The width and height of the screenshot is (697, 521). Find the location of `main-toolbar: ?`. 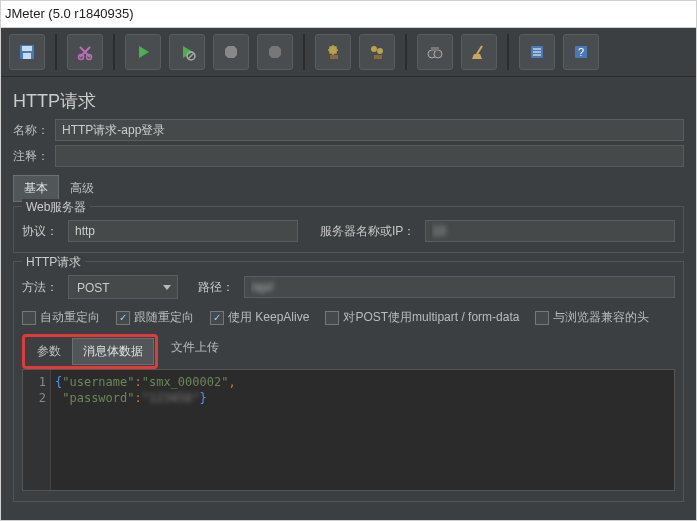

main-toolbar: ? is located at coordinates (348, 52).